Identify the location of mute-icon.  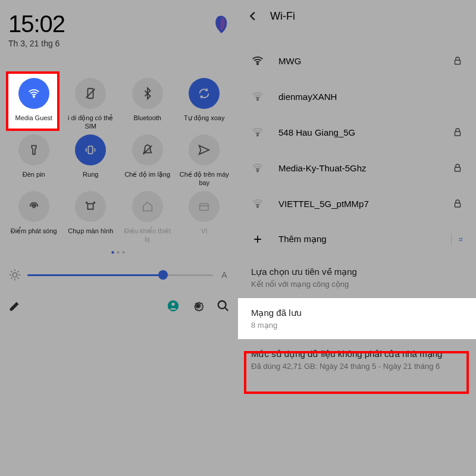
(148, 150).